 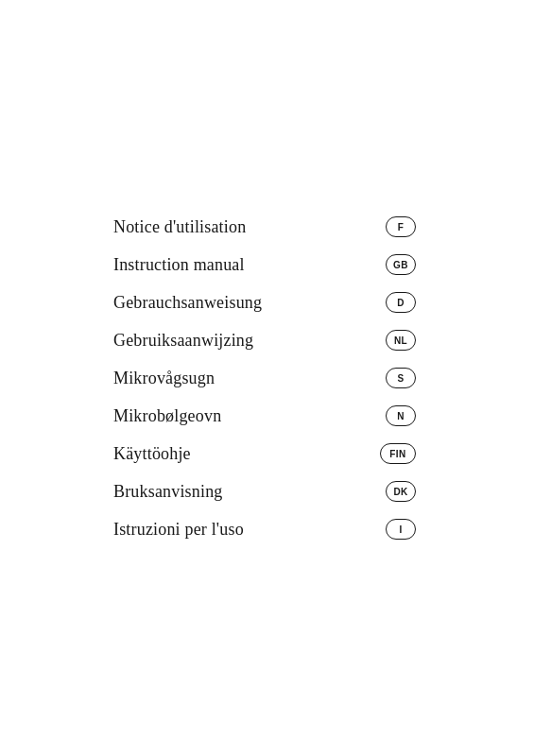 What do you see at coordinates (265, 454) in the screenshot?
I see `manual-item: KäyttöohjeFIN` at bounding box center [265, 454].